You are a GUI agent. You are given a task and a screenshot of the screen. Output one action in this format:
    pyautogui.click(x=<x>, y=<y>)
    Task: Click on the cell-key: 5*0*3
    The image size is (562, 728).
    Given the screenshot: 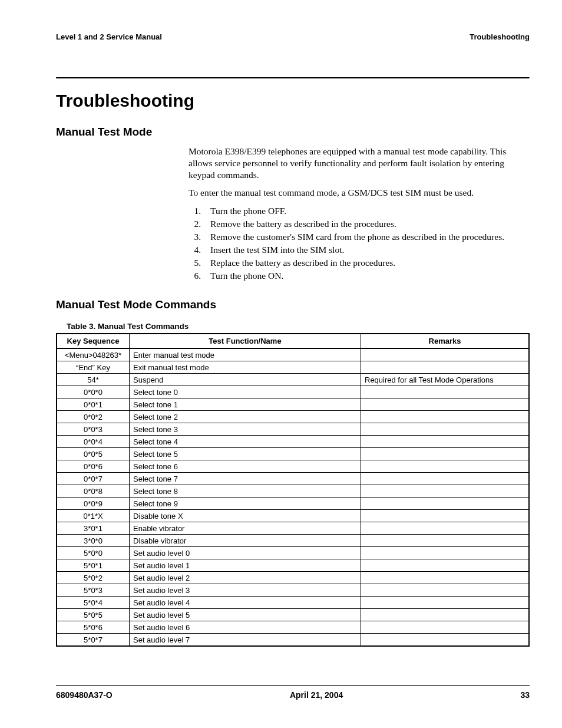 What is the action you would take?
    pyautogui.click(x=93, y=591)
    